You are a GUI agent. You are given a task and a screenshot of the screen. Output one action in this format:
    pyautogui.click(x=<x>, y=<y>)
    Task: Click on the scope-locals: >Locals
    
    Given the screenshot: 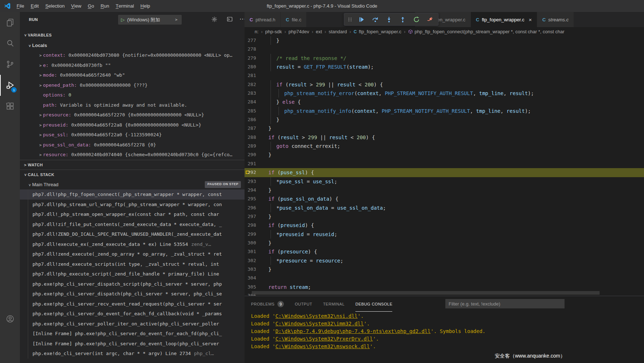 What is the action you would take?
    pyautogui.click(x=132, y=46)
    